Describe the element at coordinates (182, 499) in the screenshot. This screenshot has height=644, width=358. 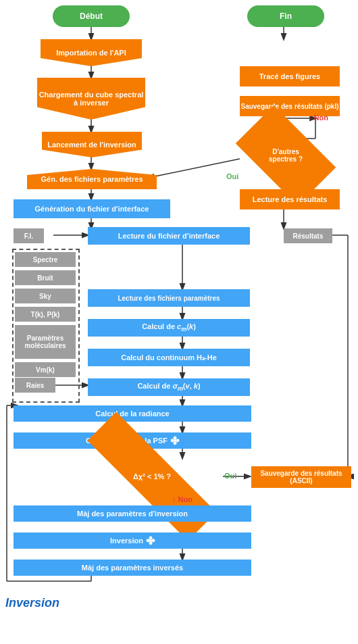
I see `non-label-2: ↓ Non` at that location.